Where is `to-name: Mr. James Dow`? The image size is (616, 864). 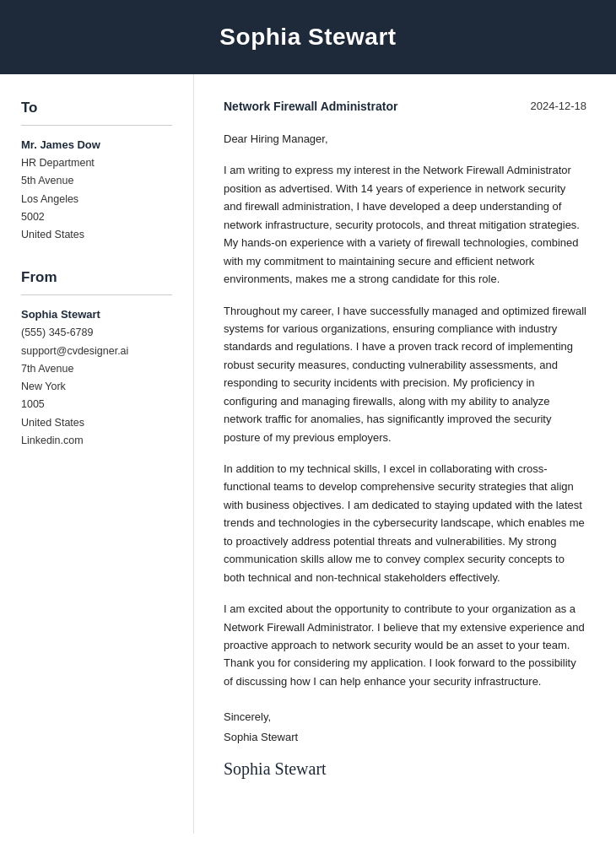 to-name: Mr. James Dow is located at coordinates (96, 145).